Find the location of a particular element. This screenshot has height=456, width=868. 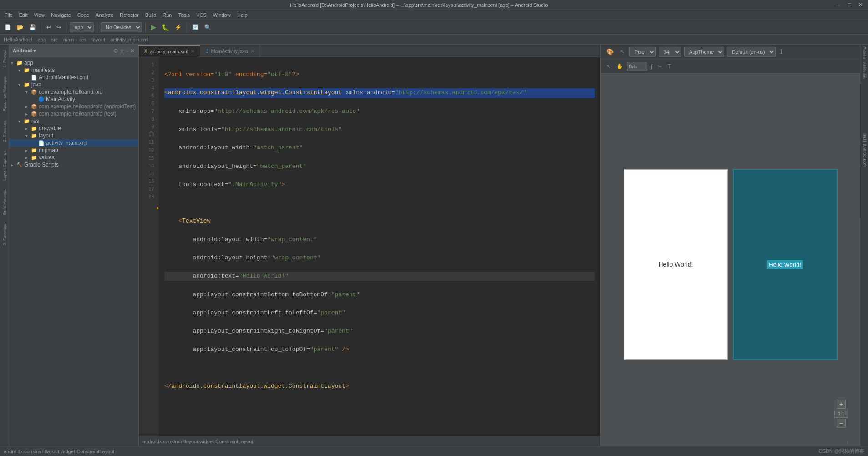

sidebar-resource-manager-label: Resource Manager is located at coordinates (5, 94).